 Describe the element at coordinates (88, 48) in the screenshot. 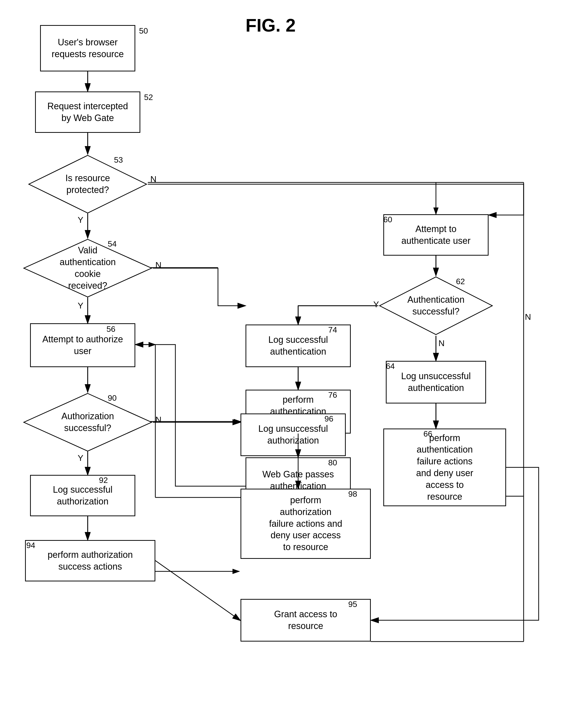

I see `node-50: User's browser requests resource` at that location.